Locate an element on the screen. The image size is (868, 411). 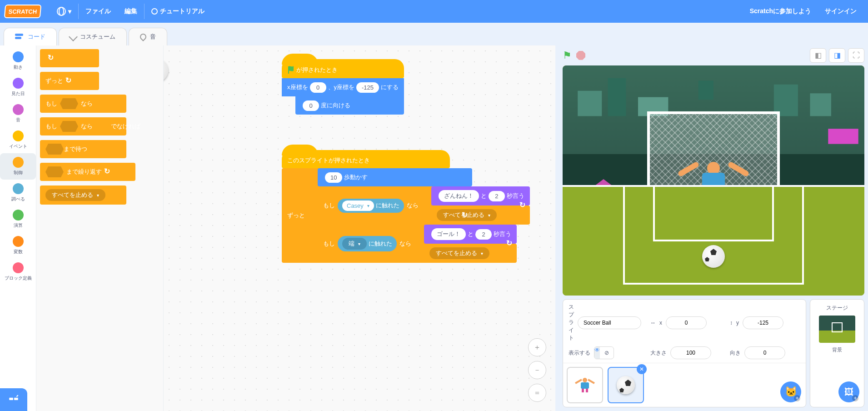
category-演算: 演算 is located at coordinates (18, 219).